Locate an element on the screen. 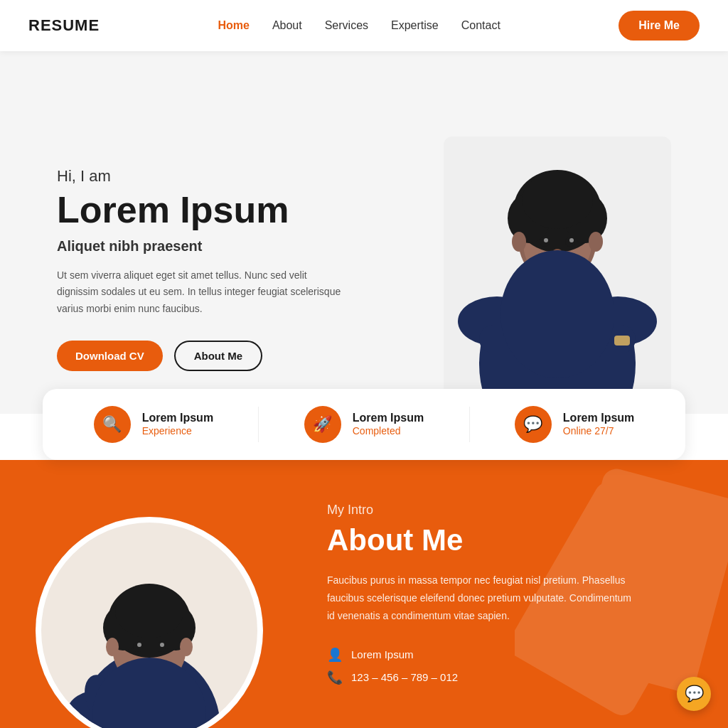 The image size is (728, 728). about-description: Faucibus purus in massa tempor nec feugi… is located at coordinates (483, 599).